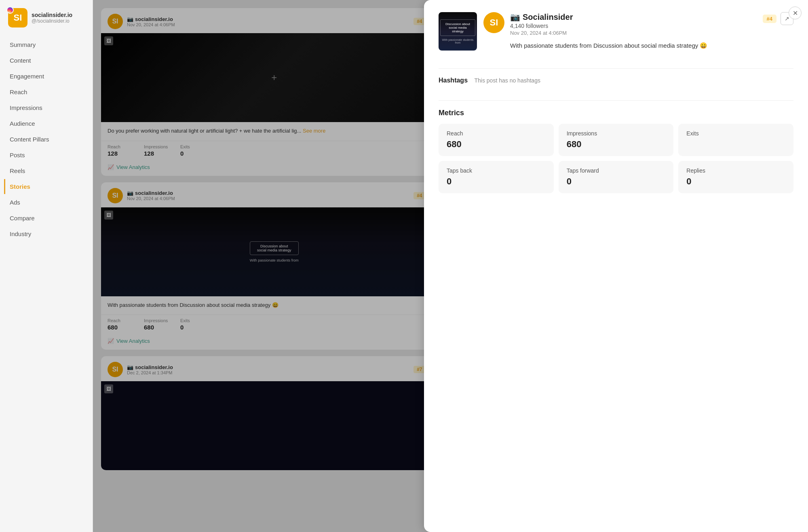 The width and height of the screenshot is (808, 532). I want to click on sidebar-item-compare: Compare, so click(46, 218).